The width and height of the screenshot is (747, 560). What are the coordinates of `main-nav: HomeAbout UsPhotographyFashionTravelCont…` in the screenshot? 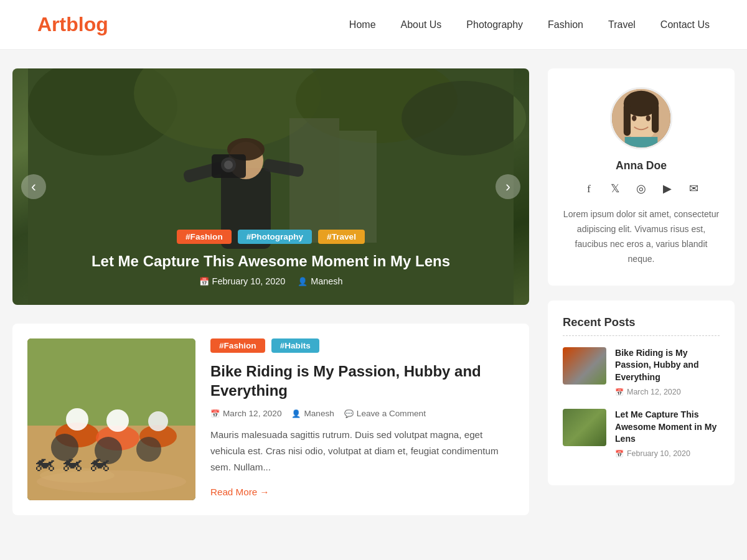 It's located at (529, 25).